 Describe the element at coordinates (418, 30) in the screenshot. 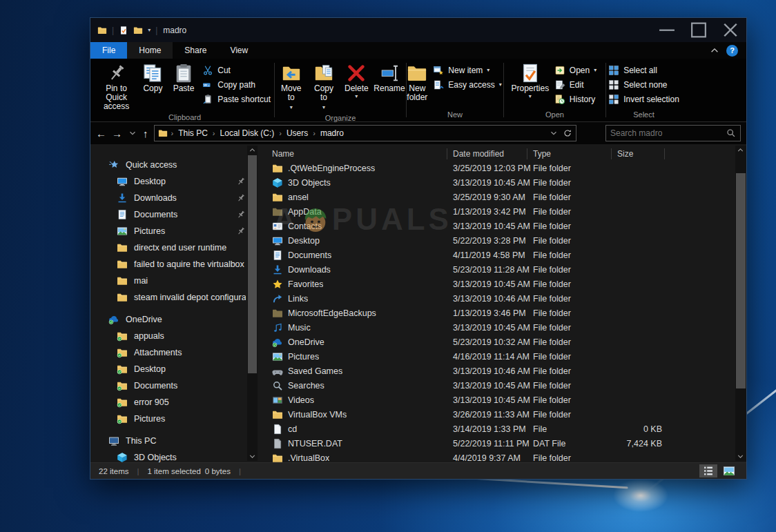

I see `title-bar: | ▾ | madro` at that location.